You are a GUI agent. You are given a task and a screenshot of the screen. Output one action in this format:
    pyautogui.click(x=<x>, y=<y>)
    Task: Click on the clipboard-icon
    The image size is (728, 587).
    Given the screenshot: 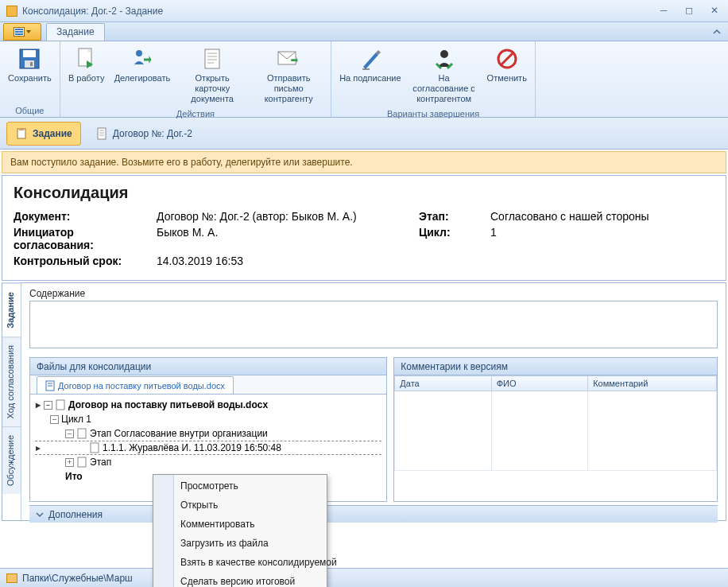 What is the action you would take?
    pyautogui.click(x=21, y=134)
    